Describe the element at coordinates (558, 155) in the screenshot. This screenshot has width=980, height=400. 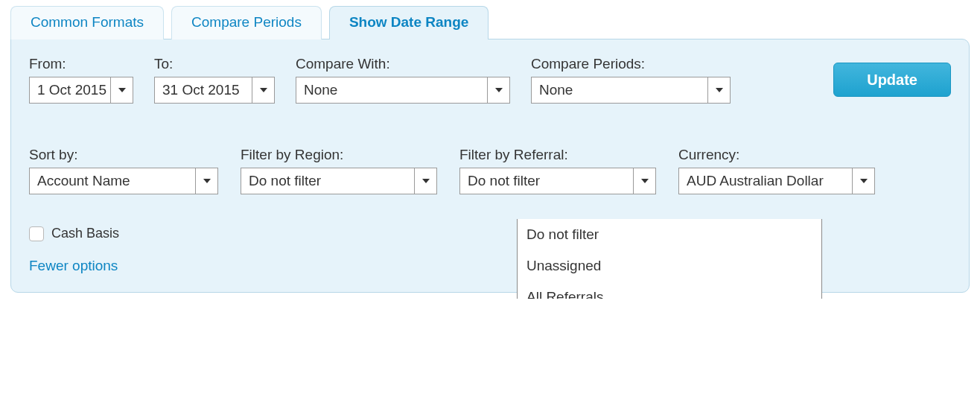
I see `filter-referral-label: Filter by Referral:` at that location.